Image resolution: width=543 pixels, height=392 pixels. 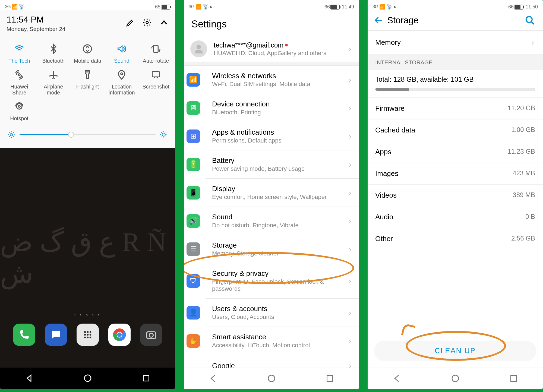 What do you see at coordinates (165, 7) in the screenshot?
I see `battery-fill` at bounding box center [165, 7].